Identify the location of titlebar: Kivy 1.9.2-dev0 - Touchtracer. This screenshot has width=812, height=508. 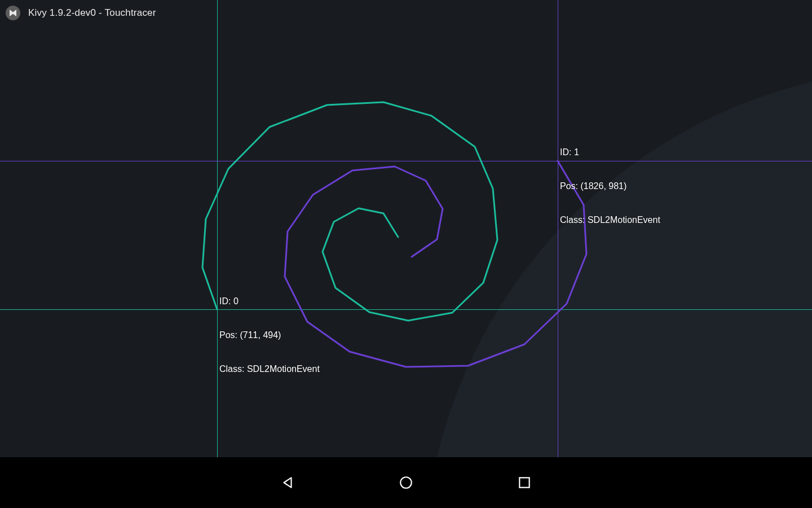
(78, 13).